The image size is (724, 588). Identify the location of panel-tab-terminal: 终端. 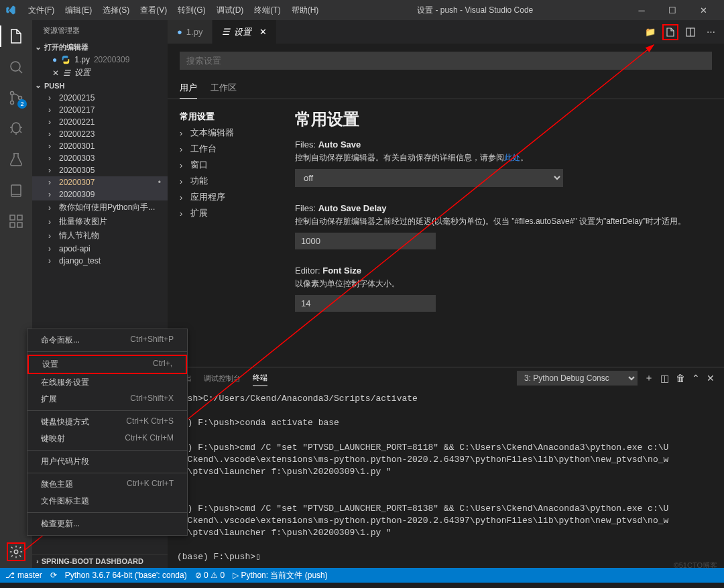
(260, 378).